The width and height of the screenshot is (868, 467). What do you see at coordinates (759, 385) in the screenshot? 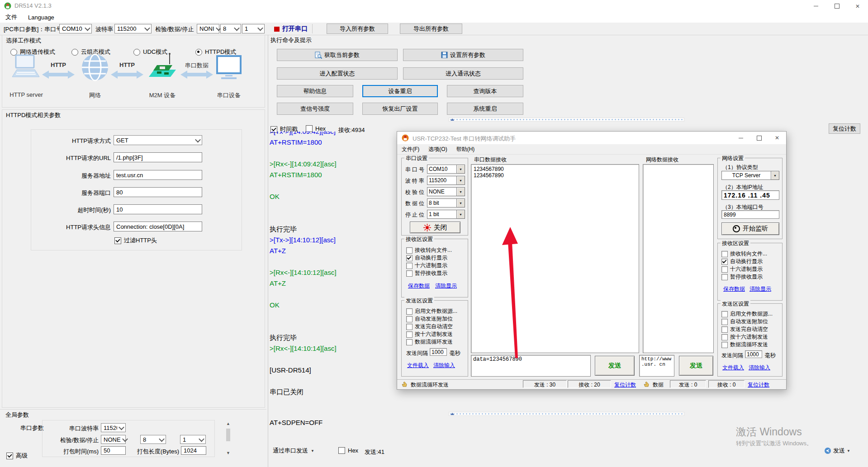
I see `net-reset-count-link: 复位计数` at bounding box center [759, 385].